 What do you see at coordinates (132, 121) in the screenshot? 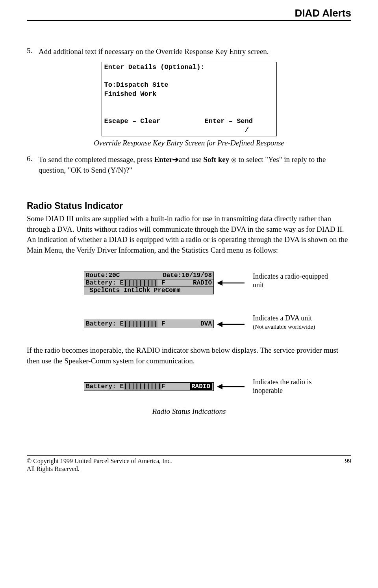
I see `screen-line: Escape – Clear` at bounding box center [132, 121].